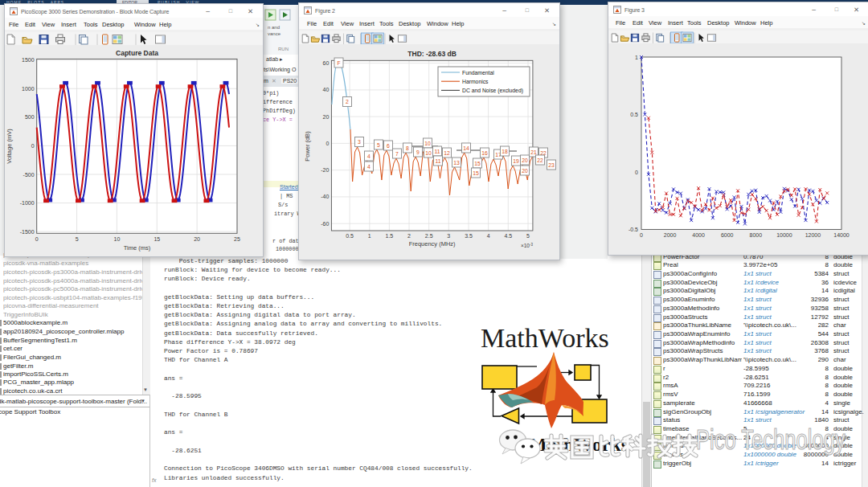  I want to click on svg-text: -60, so click(325, 223).